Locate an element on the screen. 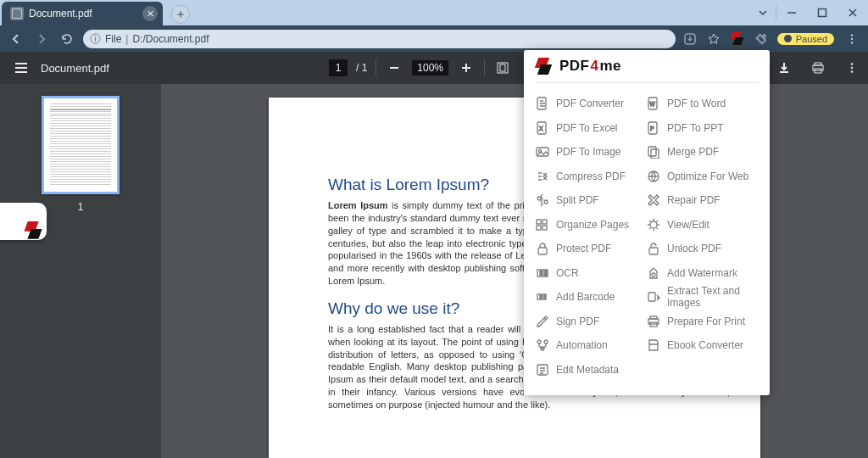 The image size is (868, 458). popup-item-pdf-to-ppt: PPDF To PPT is located at coordinates (702, 129).